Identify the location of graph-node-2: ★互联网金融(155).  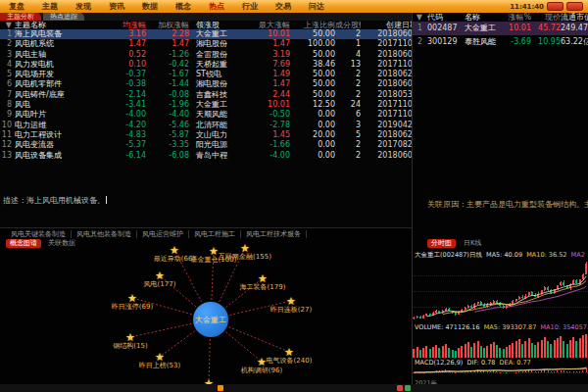
(245, 253).